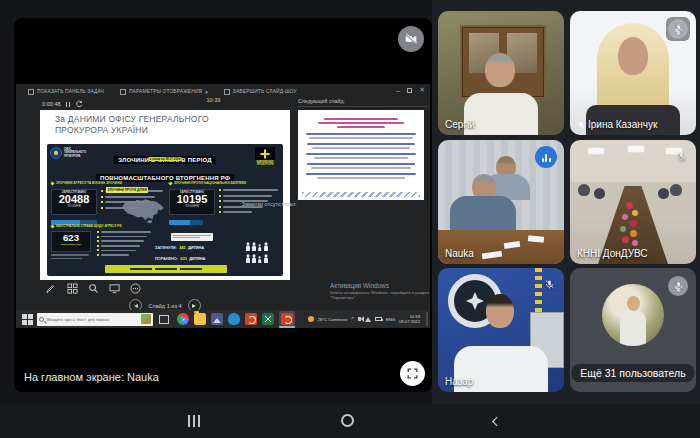 Image resolution: width=700 pixels, height=438 pixels. What do you see at coordinates (136, 288) in the screenshot?
I see `more-options-button` at bounding box center [136, 288].